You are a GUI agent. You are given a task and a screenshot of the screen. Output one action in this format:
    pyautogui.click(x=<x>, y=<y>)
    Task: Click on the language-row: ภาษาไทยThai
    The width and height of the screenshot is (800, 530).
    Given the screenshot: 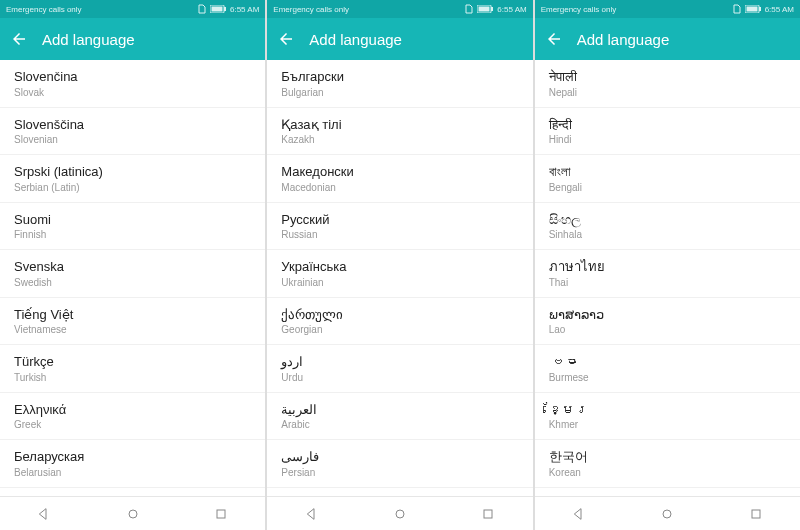 What is the action you would take?
    pyautogui.click(x=668, y=274)
    